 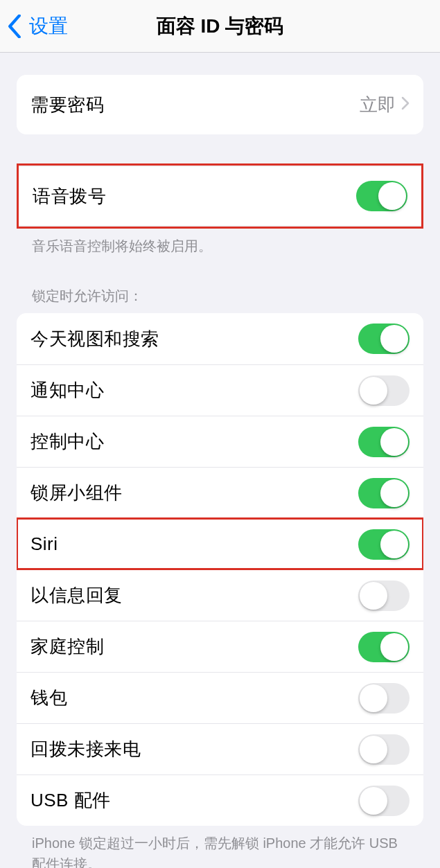 I want to click on locked-access-label: 钱包, so click(x=49, y=698).